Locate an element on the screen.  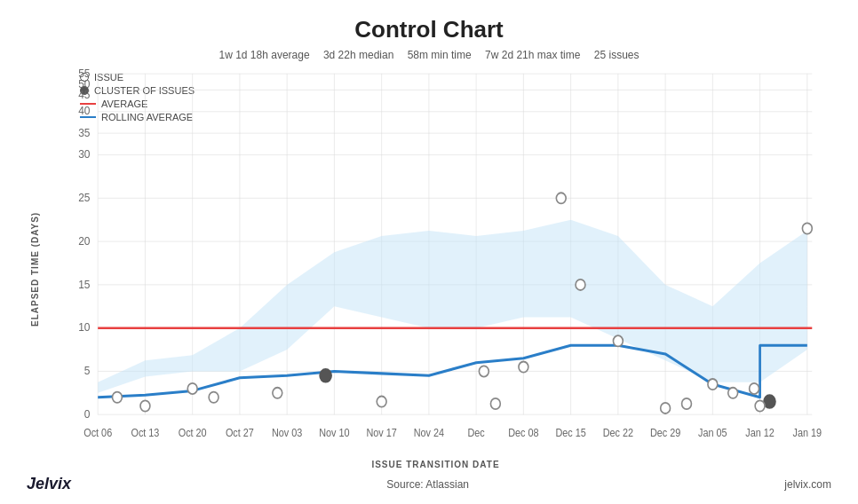
svg-text: 40 is located at coordinates (83, 112).